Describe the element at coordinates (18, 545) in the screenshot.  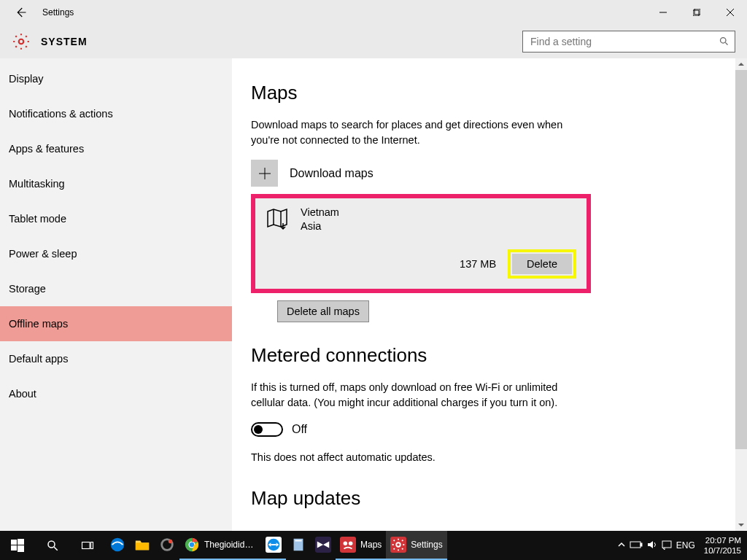
I see `start-button` at that location.